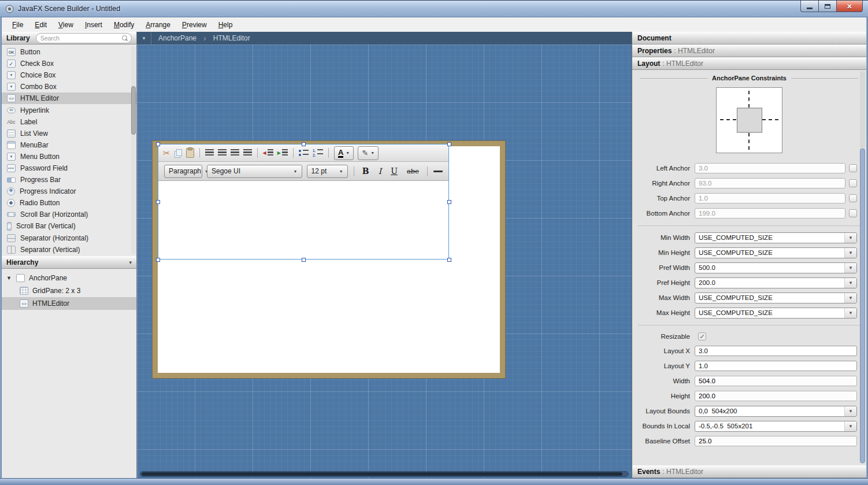 The width and height of the screenshot is (868, 485). I want to click on breadcrumb-anchorpane: AnchorPane, so click(177, 38).